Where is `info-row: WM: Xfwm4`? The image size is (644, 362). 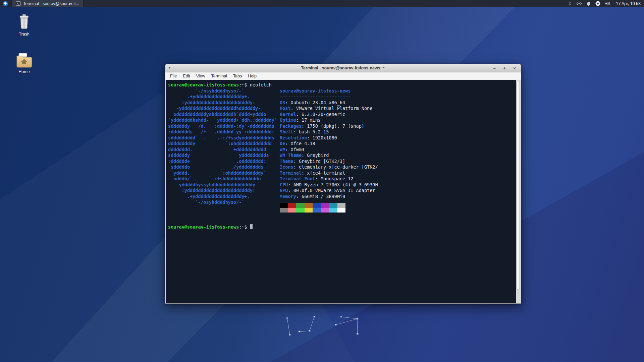 info-row: WM: Xfwm4 is located at coordinates (374, 150).